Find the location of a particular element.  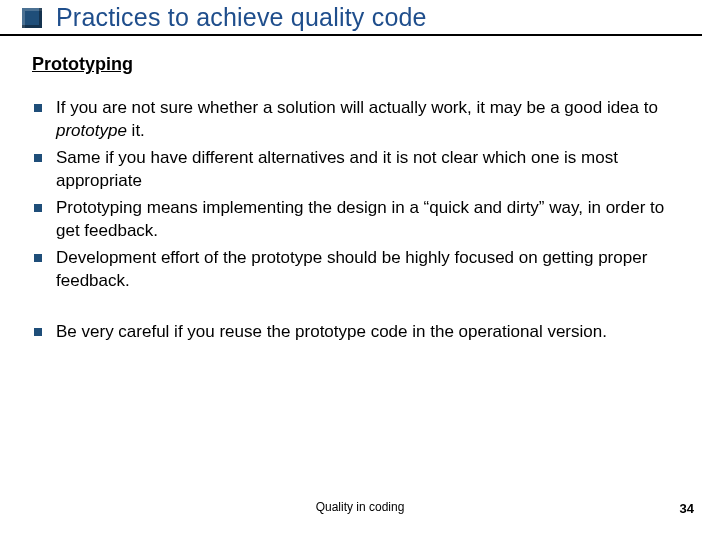

title-bullet-icon is located at coordinates (32, 18).